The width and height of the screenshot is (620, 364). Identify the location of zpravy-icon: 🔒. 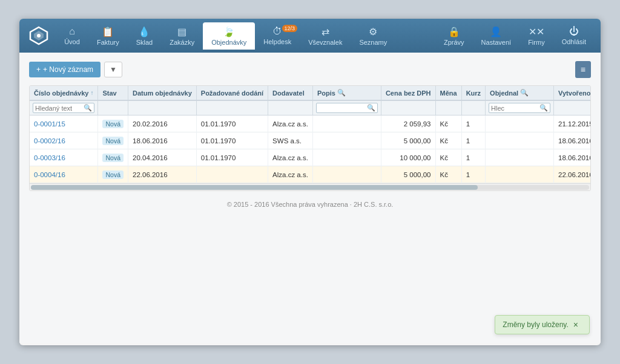
(454, 31).